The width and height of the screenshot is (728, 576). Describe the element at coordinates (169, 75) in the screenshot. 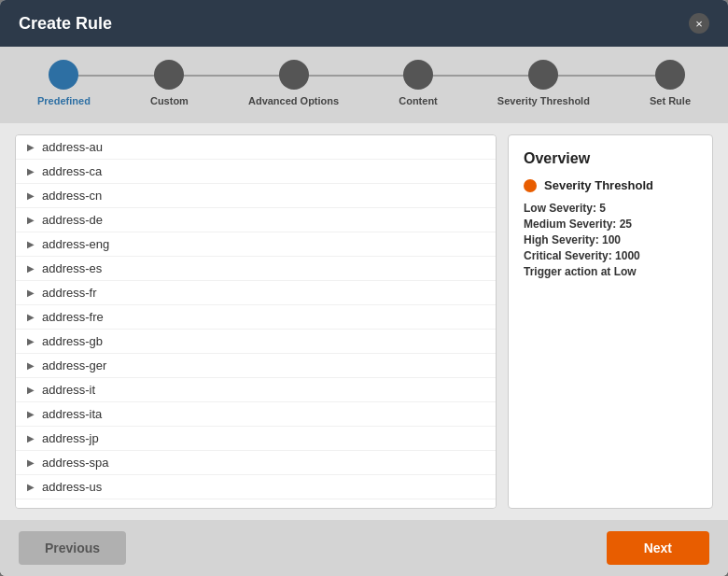

I see `step-circle-custom` at that location.